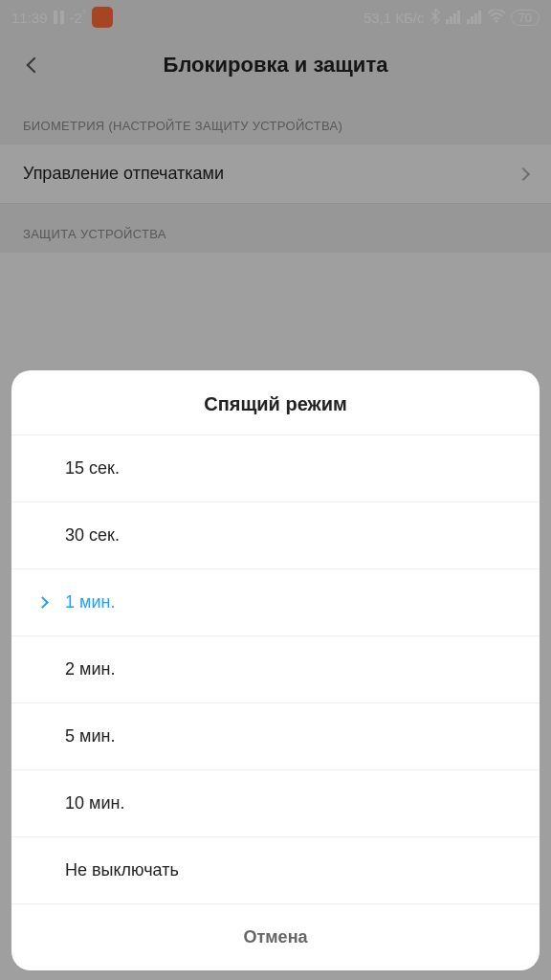 The image size is (551, 980). Describe the element at coordinates (276, 938) in the screenshot. I see `cancel-button: Отмена` at that location.